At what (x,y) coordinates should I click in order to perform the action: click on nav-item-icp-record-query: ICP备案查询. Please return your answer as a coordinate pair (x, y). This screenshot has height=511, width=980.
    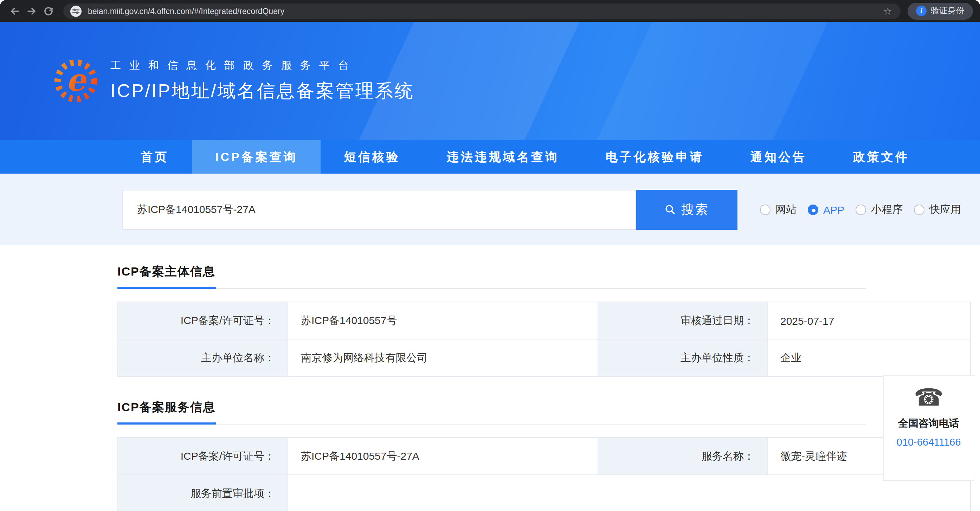
    Looking at the image, I should click on (256, 157).